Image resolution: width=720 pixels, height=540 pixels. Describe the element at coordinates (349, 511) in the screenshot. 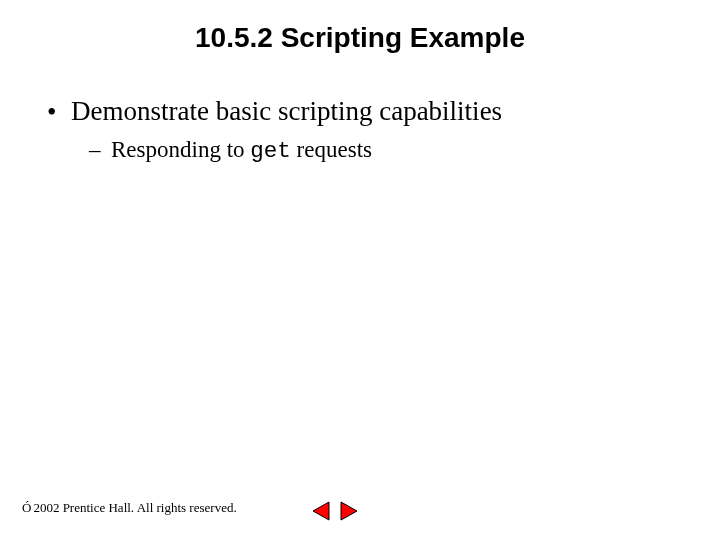

I see `triangle-right-icon` at that location.